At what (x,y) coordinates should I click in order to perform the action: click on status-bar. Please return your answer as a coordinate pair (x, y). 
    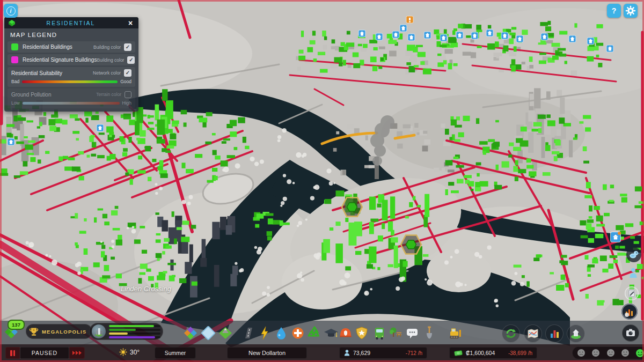
    Looking at the image, I should click on (322, 353).